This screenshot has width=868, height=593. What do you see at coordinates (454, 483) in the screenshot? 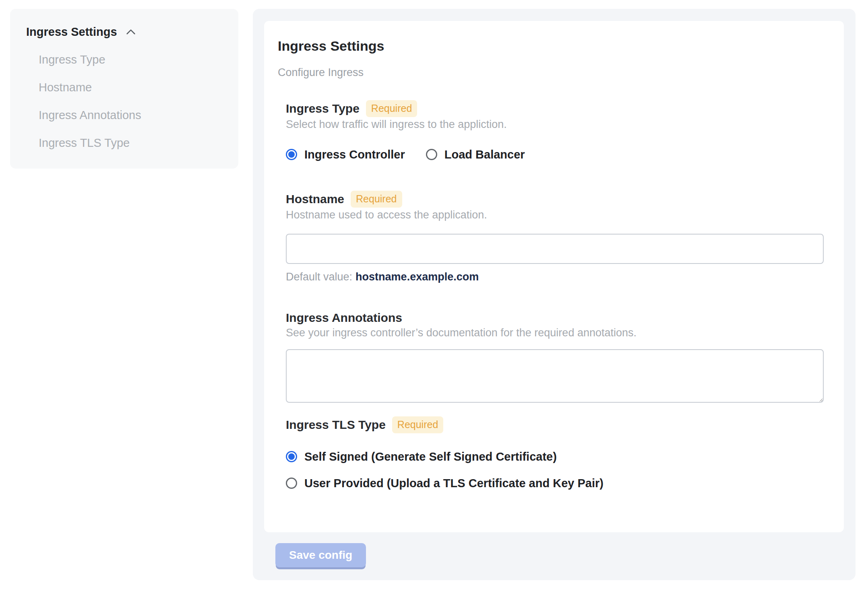
I see `radio-label-user-provided: User Provided (Upload a TLS Certificate …` at bounding box center [454, 483].